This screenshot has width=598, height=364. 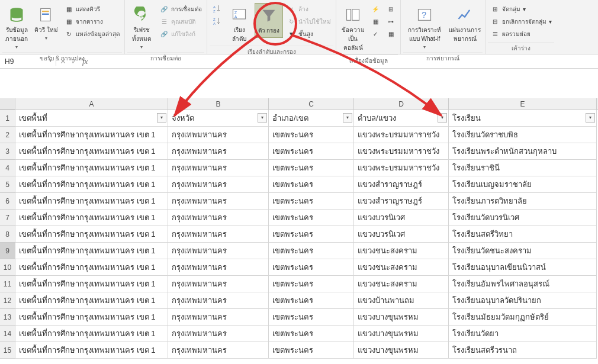 I want to click on enter-formula-button: ✓, so click(x=75, y=62).